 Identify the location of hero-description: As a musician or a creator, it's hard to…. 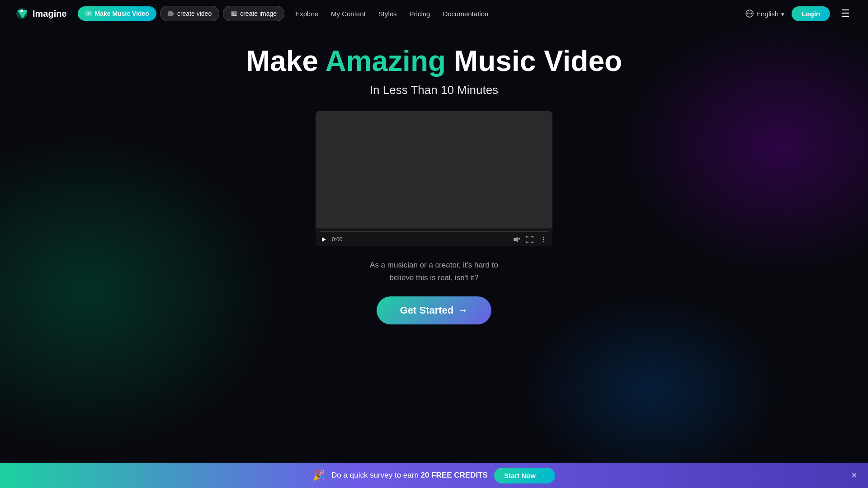
(434, 271).